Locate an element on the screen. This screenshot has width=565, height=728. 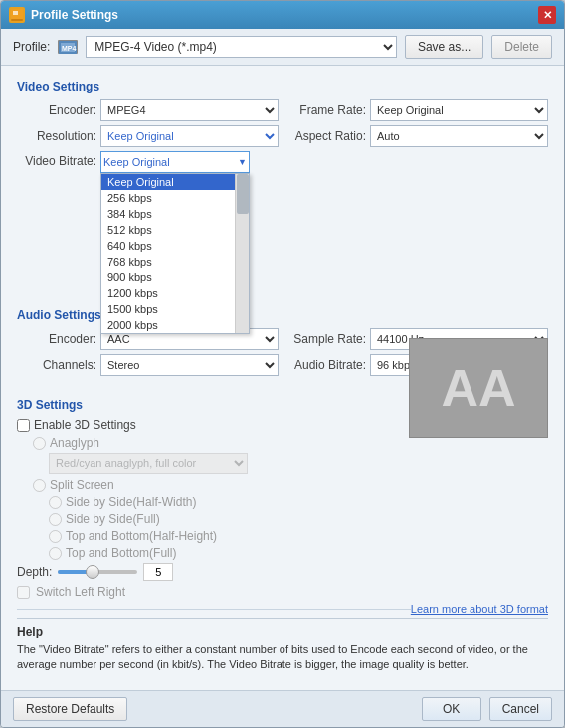
sample-rate-label: Sample Rate: is located at coordinates (326, 339).